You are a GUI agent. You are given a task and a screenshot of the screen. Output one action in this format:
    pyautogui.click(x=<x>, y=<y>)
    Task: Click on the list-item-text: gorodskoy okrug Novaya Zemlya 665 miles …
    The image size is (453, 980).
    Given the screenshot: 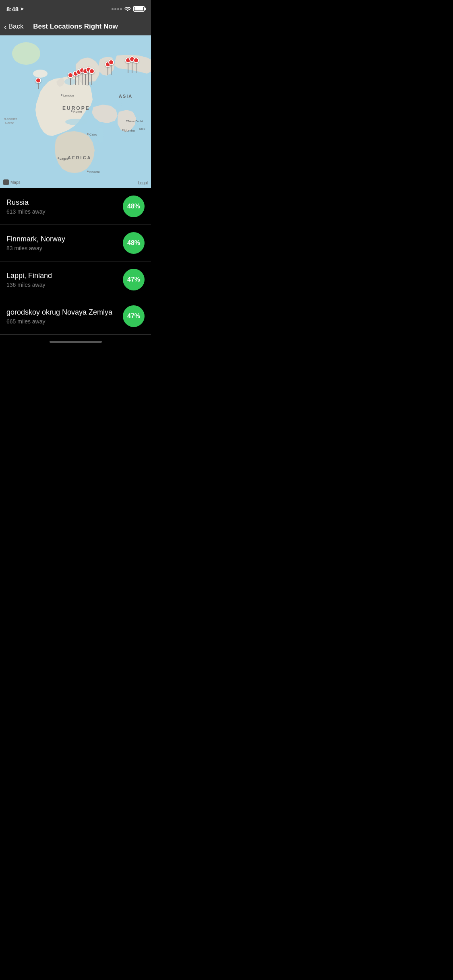 What is the action you would take?
    pyautogui.click(x=64, y=316)
    